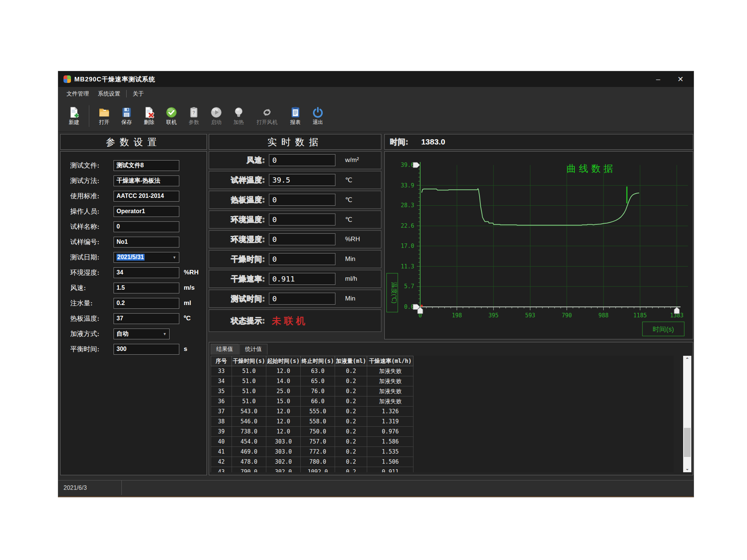 The image size is (747, 560). Describe the element at coordinates (390, 382) in the screenshot. I see `table-cell: 加液失败` at that location.